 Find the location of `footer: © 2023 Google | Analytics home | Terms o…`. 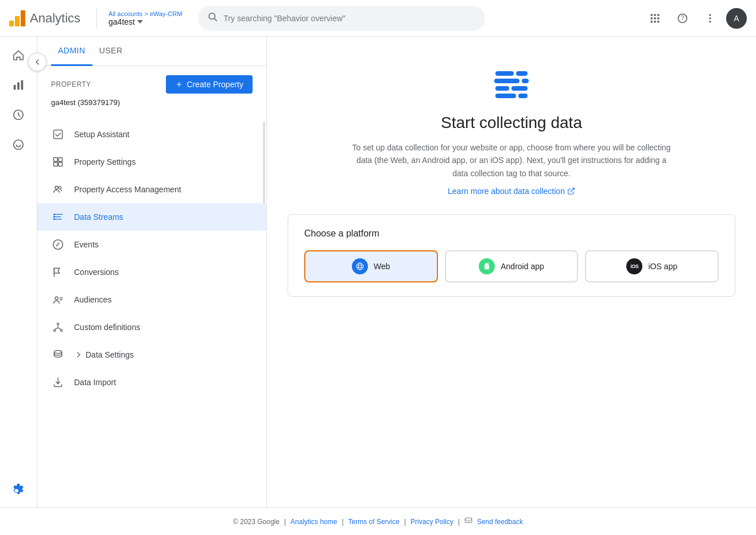

footer: © 2023 Google | Analytics home | Terms o… is located at coordinates (378, 521).